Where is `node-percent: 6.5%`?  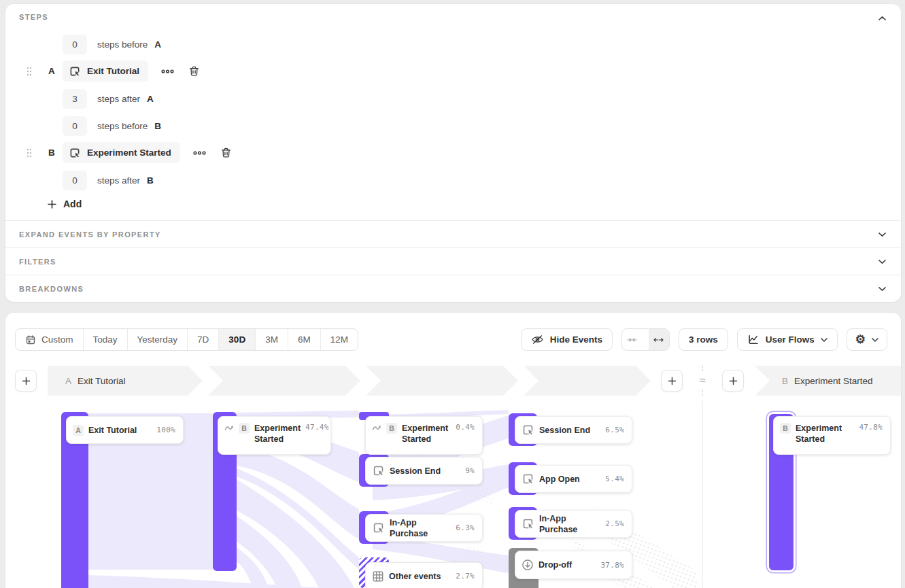
node-percent: 6.5% is located at coordinates (615, 430).